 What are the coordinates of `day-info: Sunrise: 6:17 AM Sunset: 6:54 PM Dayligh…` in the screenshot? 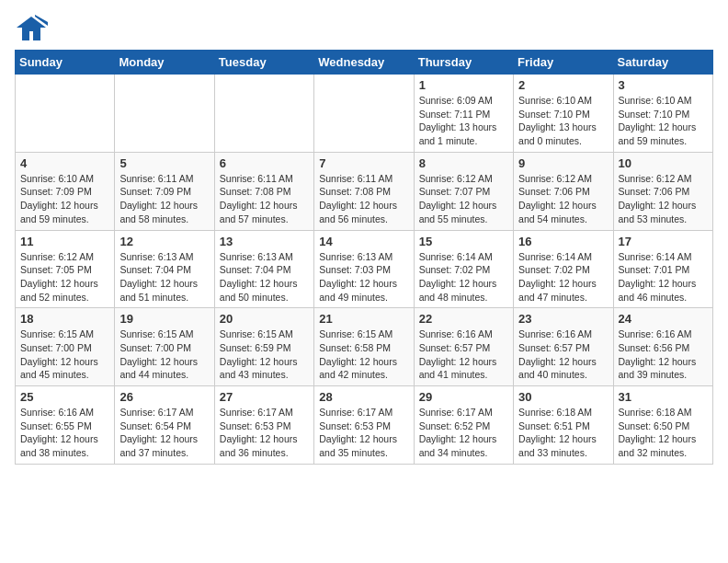 It's located at (164, 432).